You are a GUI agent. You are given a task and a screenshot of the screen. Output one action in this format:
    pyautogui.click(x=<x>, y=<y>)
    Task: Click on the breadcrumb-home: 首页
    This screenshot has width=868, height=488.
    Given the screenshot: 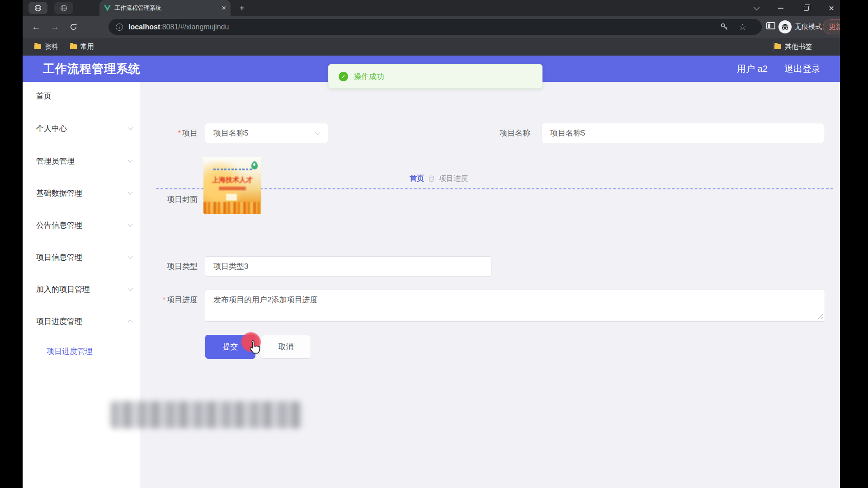 What is the action you would take?
    pyautogui.click(x=417, y=179)
    